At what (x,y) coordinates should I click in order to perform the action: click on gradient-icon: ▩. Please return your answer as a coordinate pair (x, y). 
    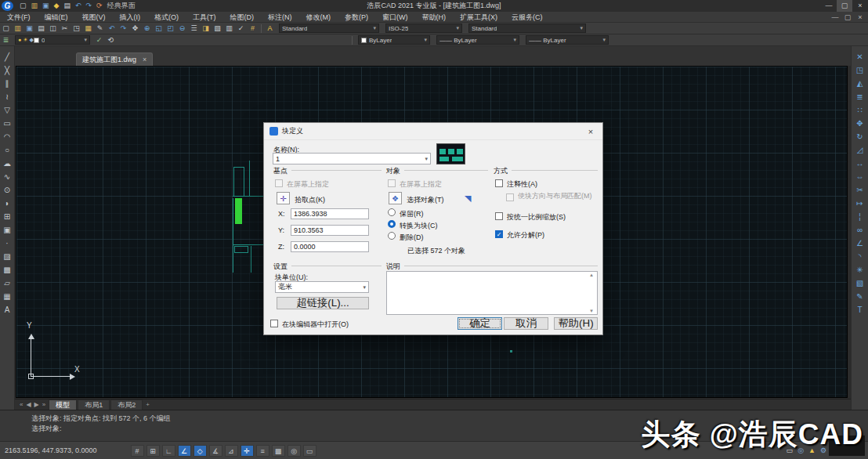
    Looking at the image, I should click on (6, 269).